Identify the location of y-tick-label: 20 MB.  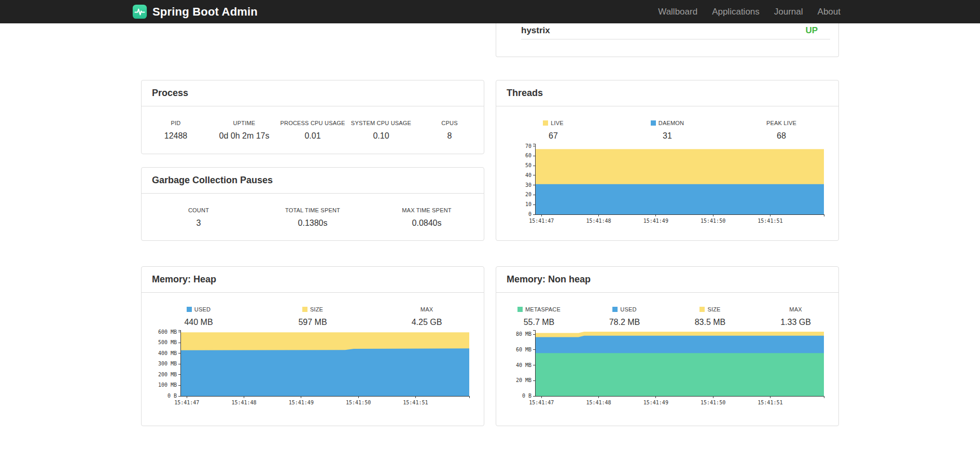
(524, 380).